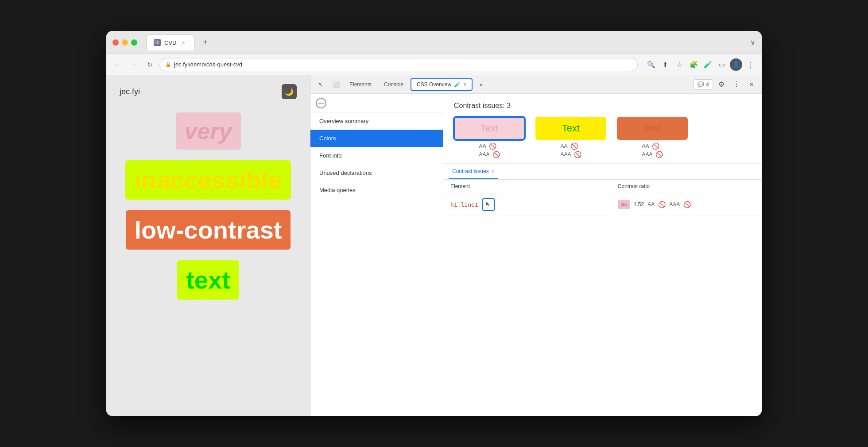  What do you see at coordinates (376, 103) in the screenshot?
I see `sidebar-top` at bounding box center [376, 103].